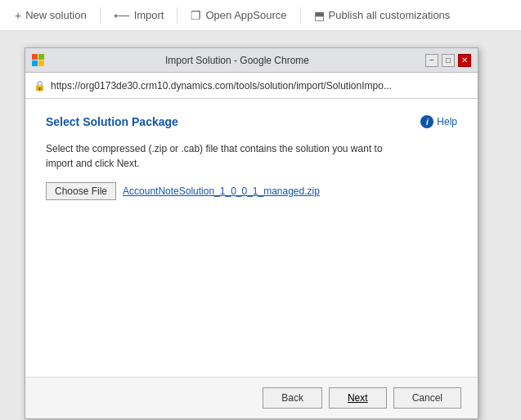  Describe the element at coordinates (239, 15) in the screenshot. I see `open-appsource-button: ❐ Open AppSource` at that location.